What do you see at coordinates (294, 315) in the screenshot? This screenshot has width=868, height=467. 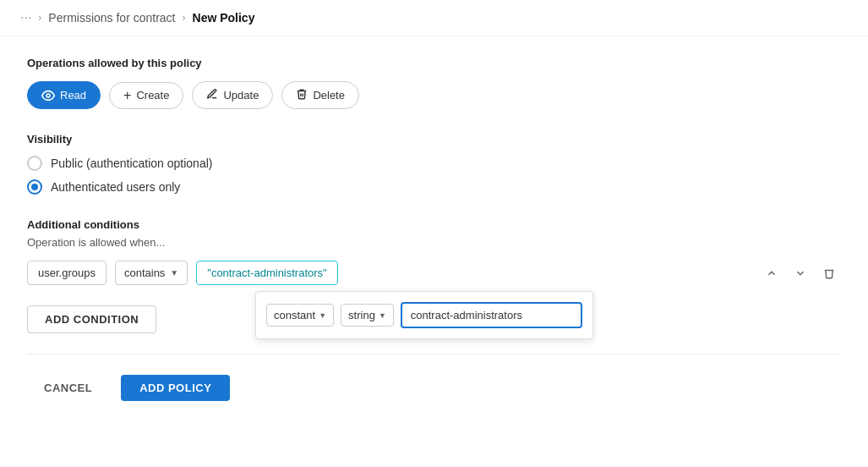 I see `constant-label: constant` at bounding box center [294, 315].